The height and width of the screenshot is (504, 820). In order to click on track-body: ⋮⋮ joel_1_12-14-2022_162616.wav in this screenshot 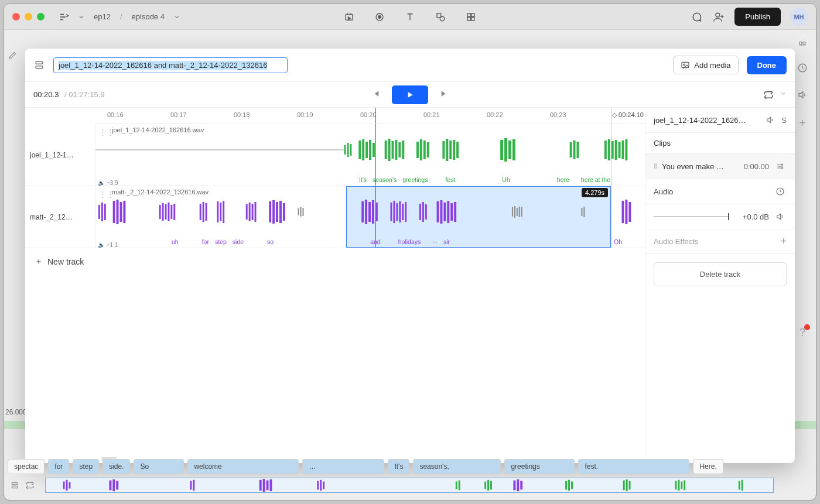, I will do `click(370, 155)`.